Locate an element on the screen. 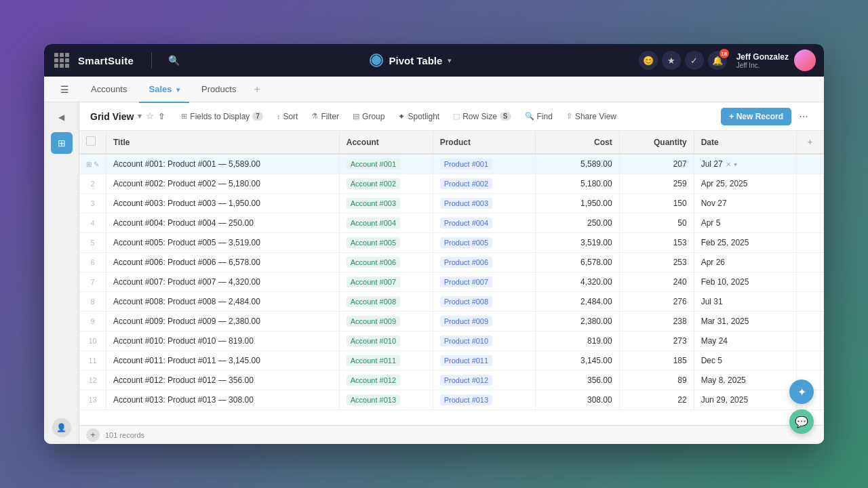 The width and height of the screenshot is (868, 488). star-button: ★ is located at coordinates (671, 60).